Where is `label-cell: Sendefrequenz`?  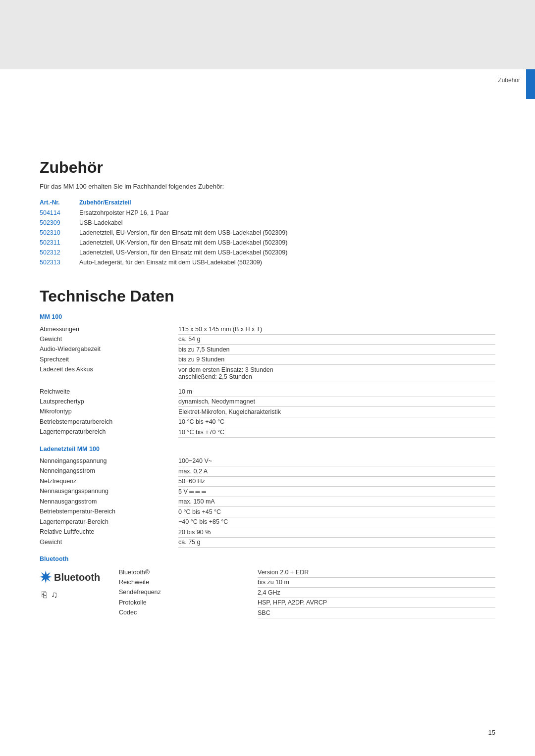 label-cell: Sendefrequenz is located at coordinates (188, 593).